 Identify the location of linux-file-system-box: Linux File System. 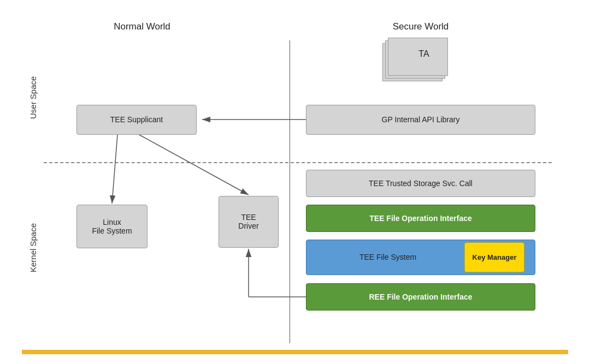
(112, 226).